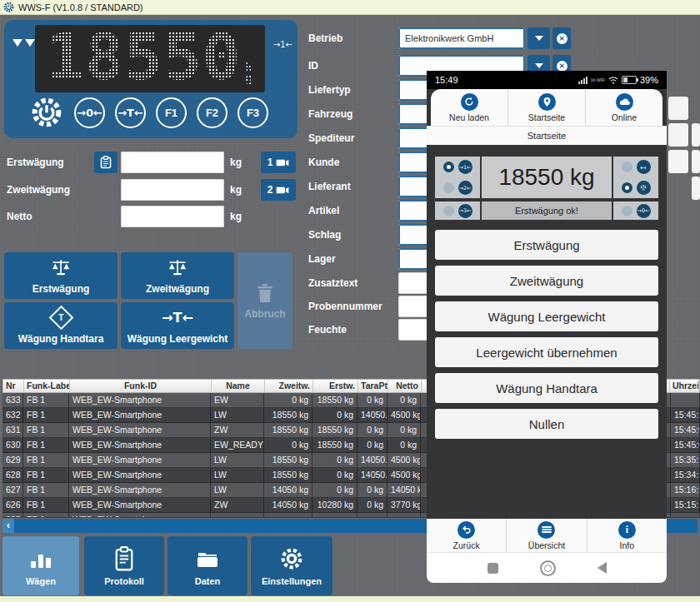  Describe the element at coordinates (467, 535) in the screenshot. I see `zurueck-button: Zurück` at that location.